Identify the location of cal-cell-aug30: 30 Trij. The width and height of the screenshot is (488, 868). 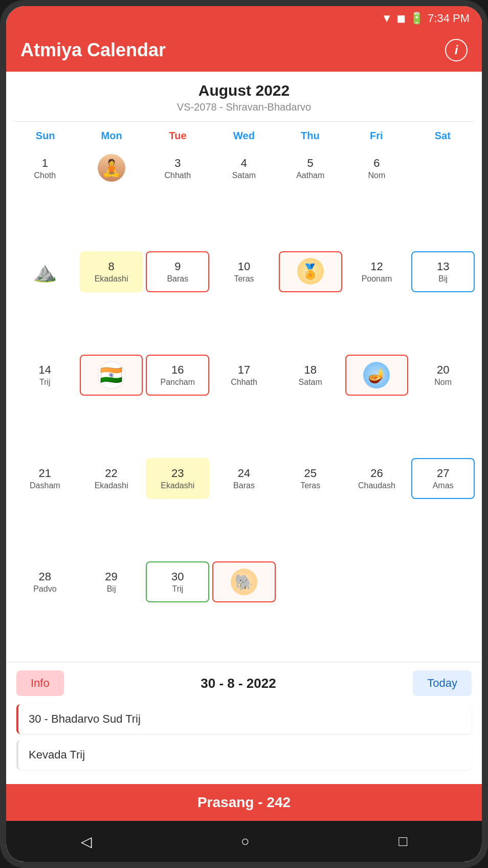
(178, 611).